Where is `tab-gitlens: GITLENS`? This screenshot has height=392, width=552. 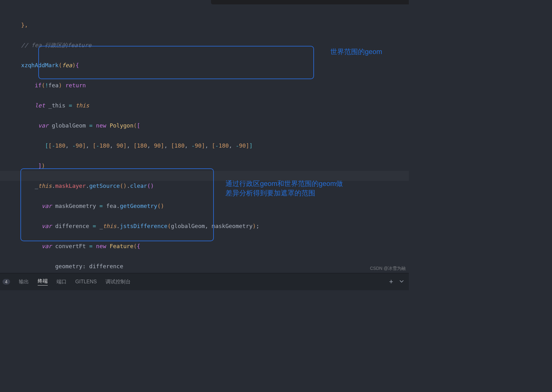 tab-gitlens: GITLENS is located at coordinates (86, 282).